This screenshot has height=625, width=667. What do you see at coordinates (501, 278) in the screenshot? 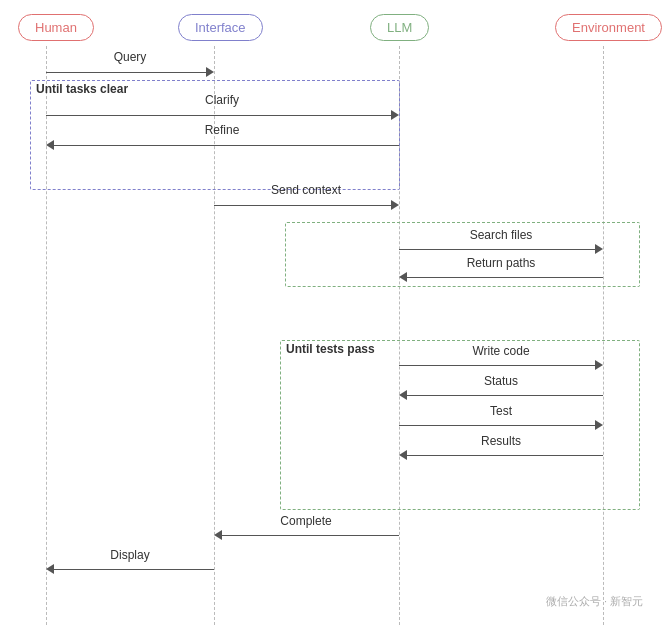
I see `arrow-return-paths` at bounding box center [501, 278].